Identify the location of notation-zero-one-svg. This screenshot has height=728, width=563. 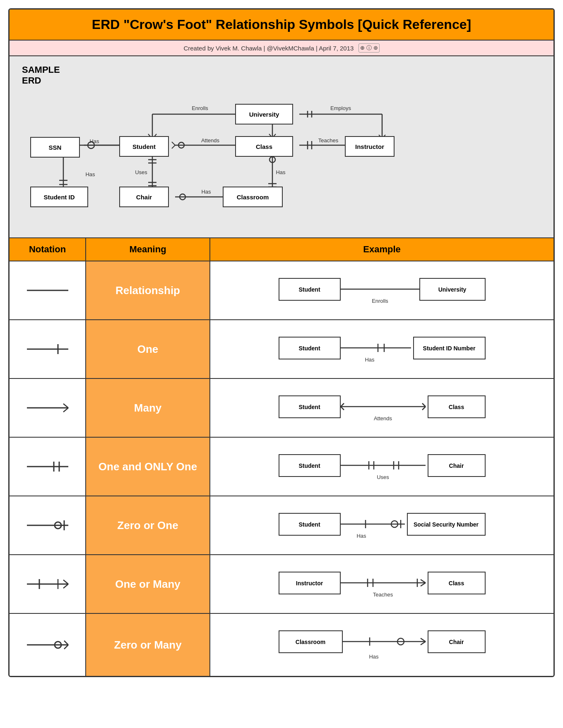
(48, 525).